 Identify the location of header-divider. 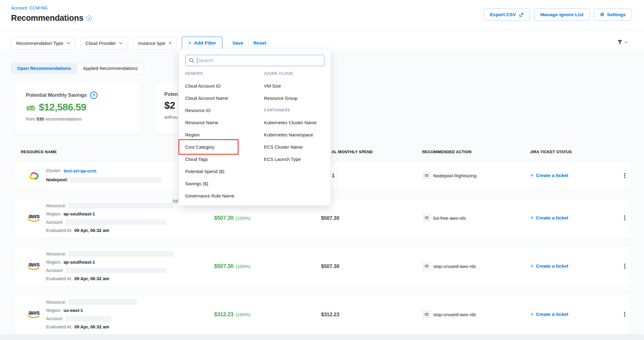
(322, 31).